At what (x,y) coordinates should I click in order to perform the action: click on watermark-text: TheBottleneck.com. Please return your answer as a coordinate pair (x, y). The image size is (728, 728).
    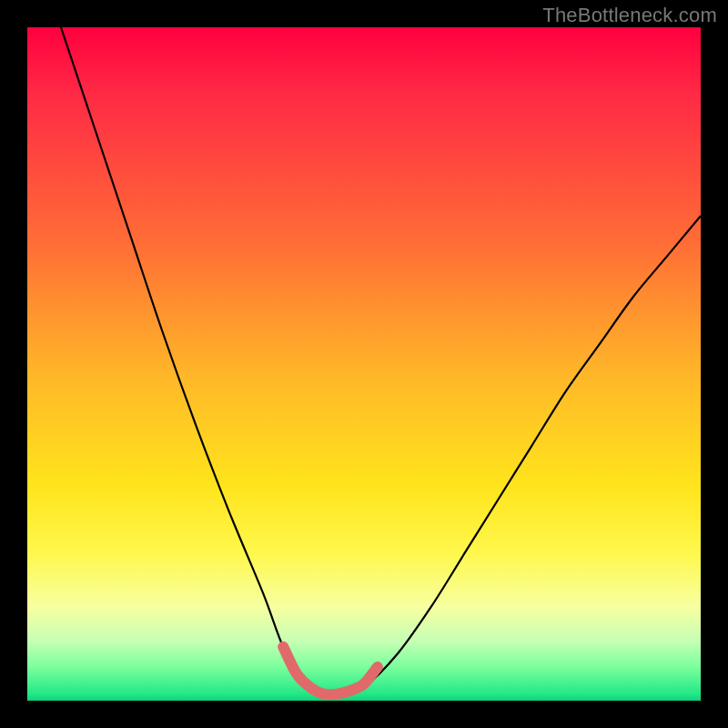
    Looking at the image, I should click on (630, 15).